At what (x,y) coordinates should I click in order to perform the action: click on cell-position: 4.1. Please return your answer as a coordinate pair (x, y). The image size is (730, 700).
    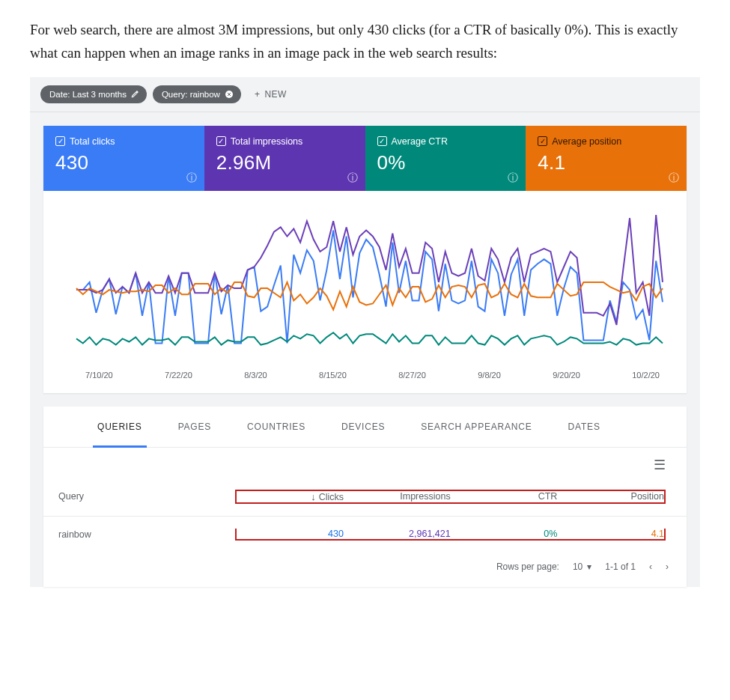
    Looking at the image, I should click on (611, 534).